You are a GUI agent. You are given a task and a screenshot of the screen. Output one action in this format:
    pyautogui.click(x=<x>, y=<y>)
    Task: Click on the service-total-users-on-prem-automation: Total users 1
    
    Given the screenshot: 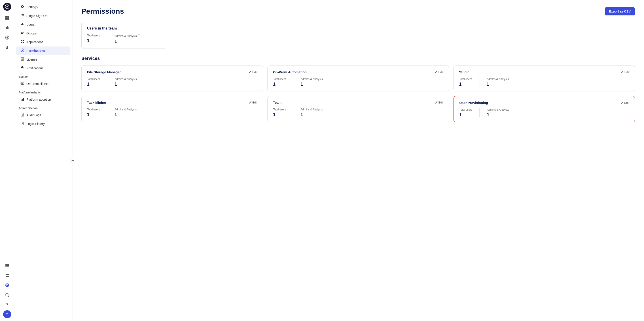 What is the action you would take?
    pyautogui.click(x=280, y=82)
    